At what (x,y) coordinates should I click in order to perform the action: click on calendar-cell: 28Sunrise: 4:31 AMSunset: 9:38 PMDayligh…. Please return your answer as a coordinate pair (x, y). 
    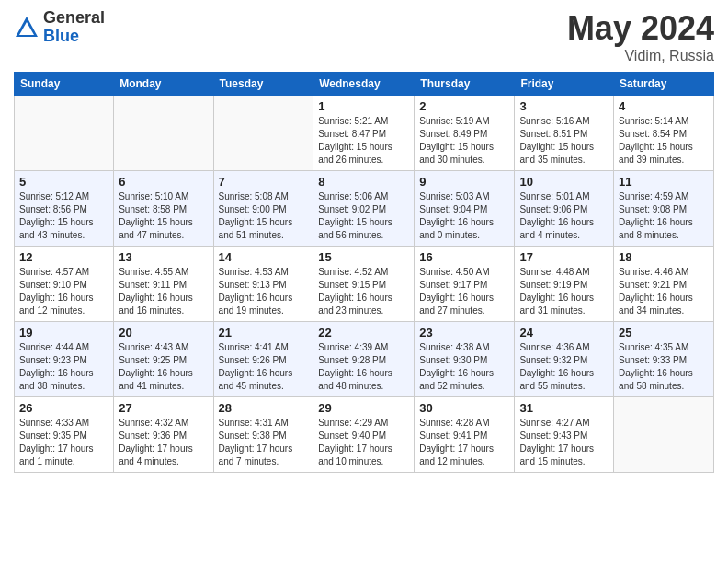
    Looking at the image, I should click on (263, 435).